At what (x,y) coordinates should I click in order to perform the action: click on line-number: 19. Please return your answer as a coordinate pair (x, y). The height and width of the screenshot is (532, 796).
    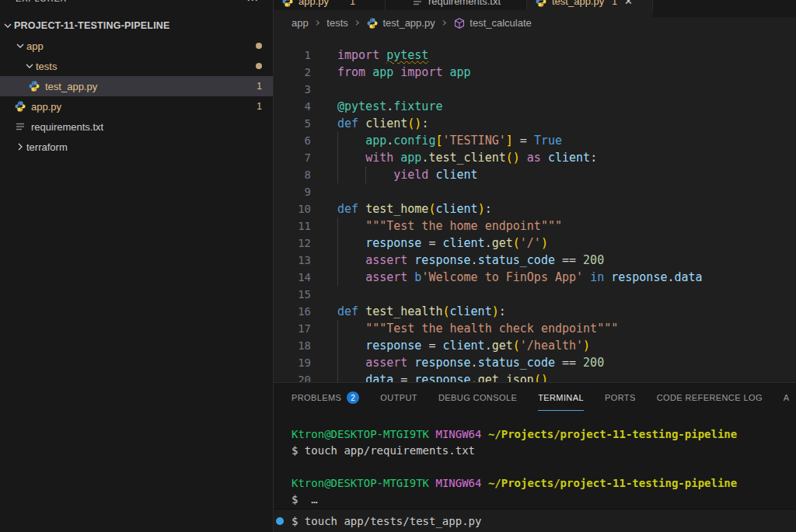
    Looking at the image, I should click on (292, 363).